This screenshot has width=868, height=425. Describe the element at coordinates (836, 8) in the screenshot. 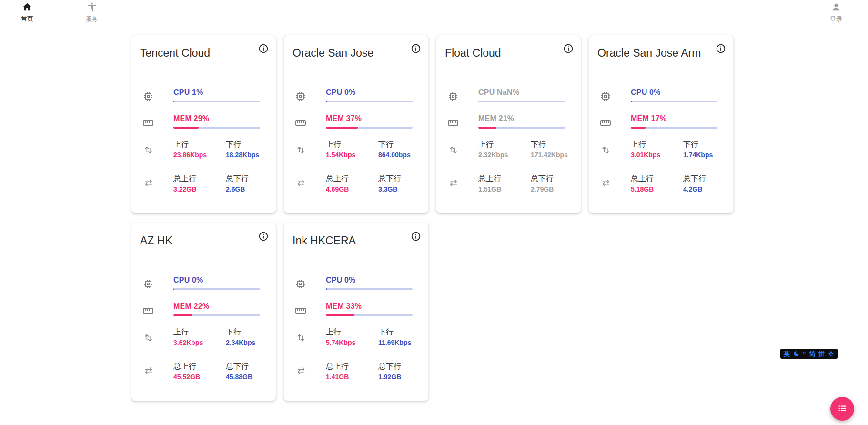

I see `person-icon` at that location.